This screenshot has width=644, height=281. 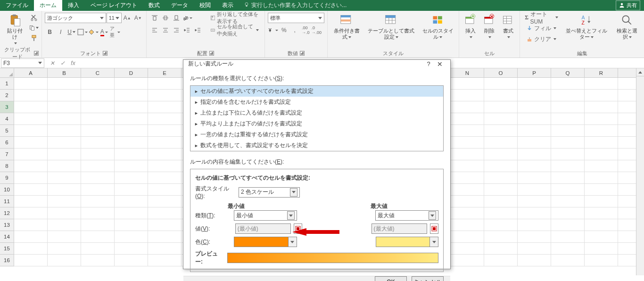 I want to click on decrease-decimal-button: .0→.00, so click(x=316, y=30).